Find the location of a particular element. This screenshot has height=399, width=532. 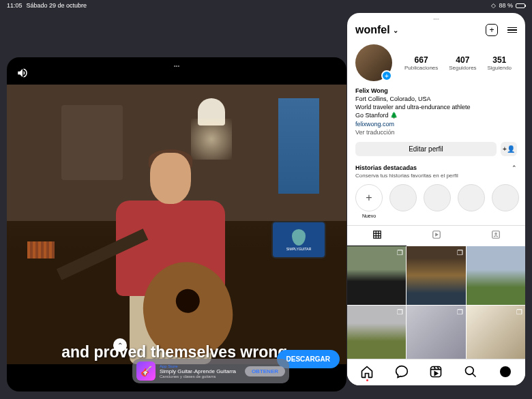

tab-tagged is located at coordinates (495, 236).